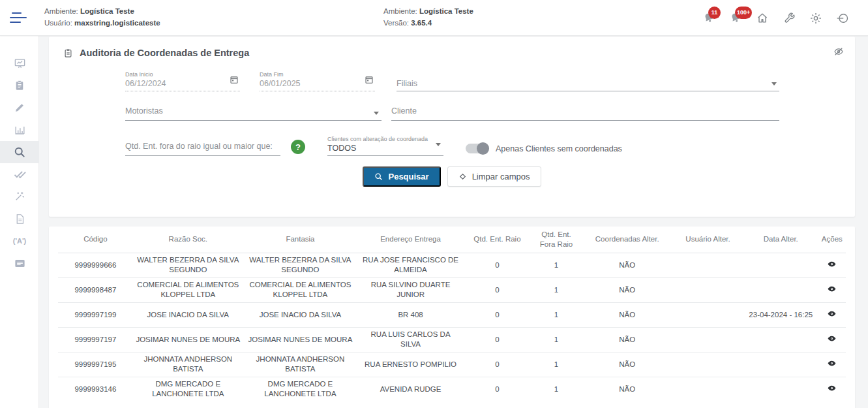 The width and height of the screenshot is (868, 408). What do you see at coordinates (586, 111) in the screenshot?
I see `cliente-placeholder: Cliente` at bounding box center [586, 111].